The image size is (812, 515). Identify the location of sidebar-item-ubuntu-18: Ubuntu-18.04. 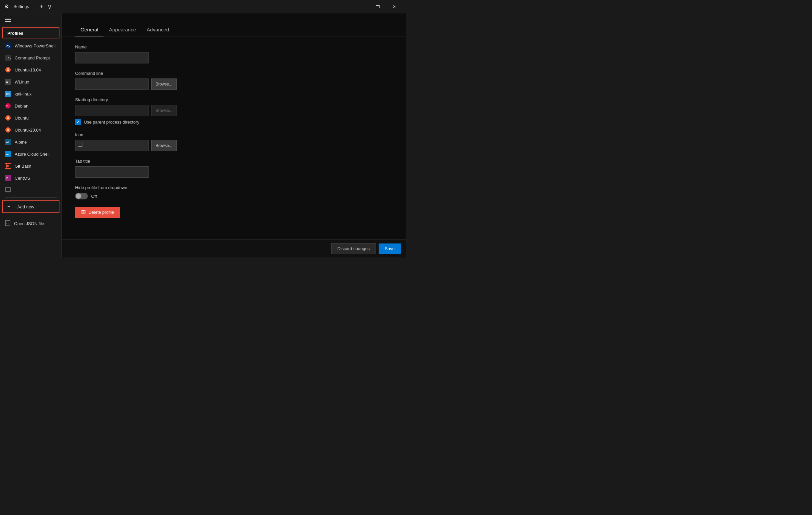
(31, 70).